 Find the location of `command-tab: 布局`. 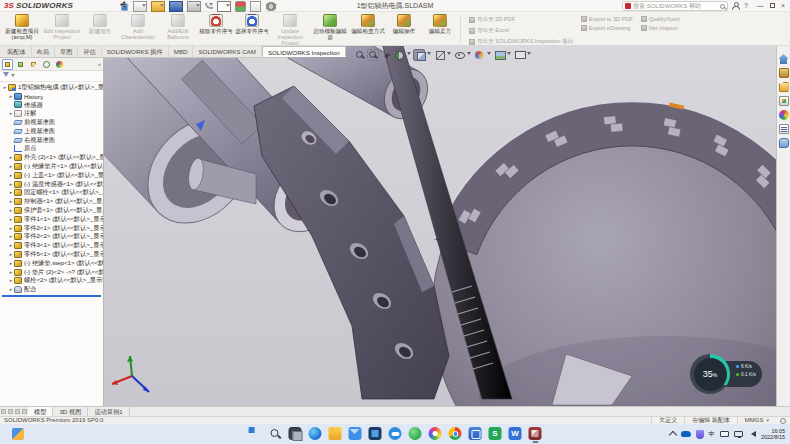

command-tab: 布局 is located at coordinates (44, 52).